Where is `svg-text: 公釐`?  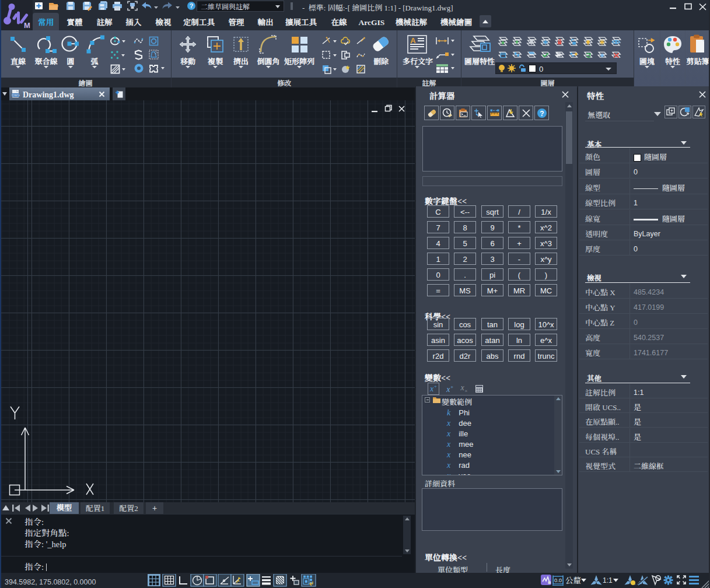
svg-text: 公釐 is located at coordinates (573, 580).